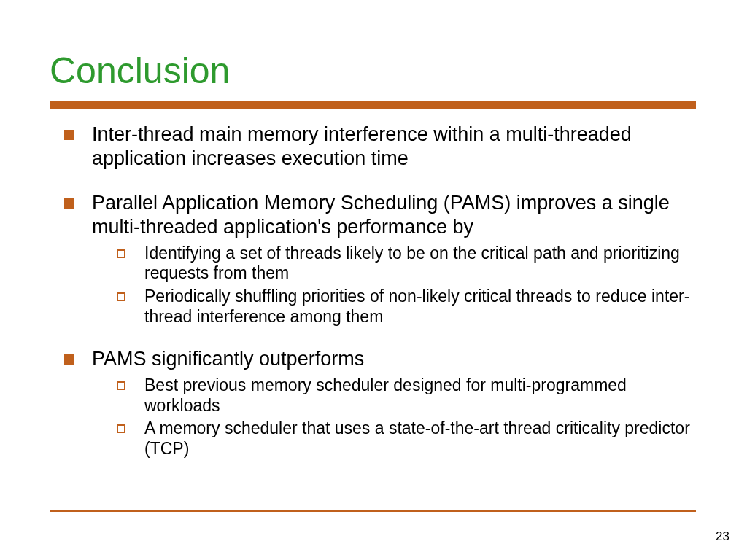 This screenshot has height=560, width=747. What do you see at coordinates (421, 395) in the screenshot?
I see `sub-bullet-text: Best previous memory scheduler designed …` at bounding box center [421, 395].